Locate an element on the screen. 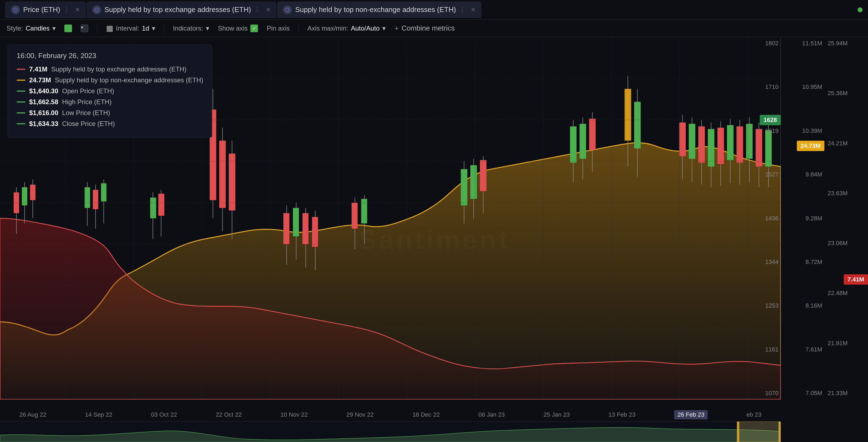  tab-supply-nonexchange: ⬡ Supply held by top non-exchange addres… is located at coordinates (379, 10).